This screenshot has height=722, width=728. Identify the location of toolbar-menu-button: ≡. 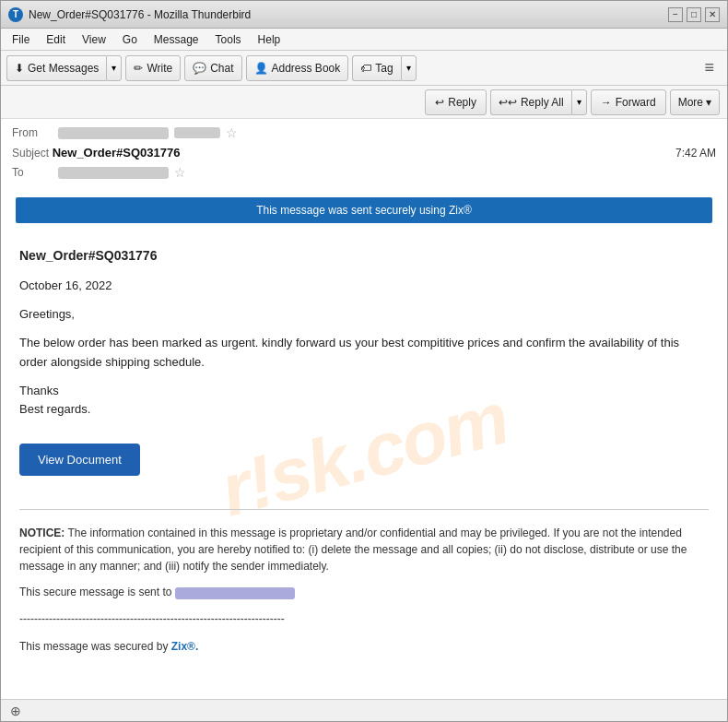
(710, 68).